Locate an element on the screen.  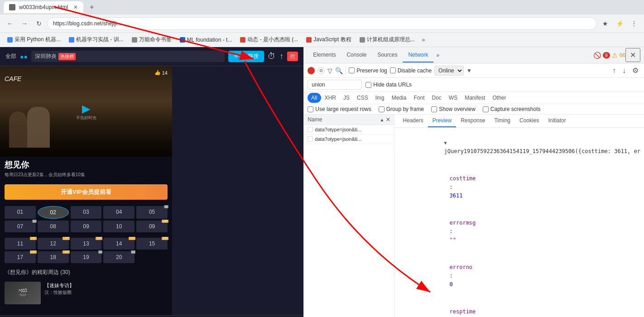
network-item-1: data?otype=json&ti... is located at coordinates (349, 139).